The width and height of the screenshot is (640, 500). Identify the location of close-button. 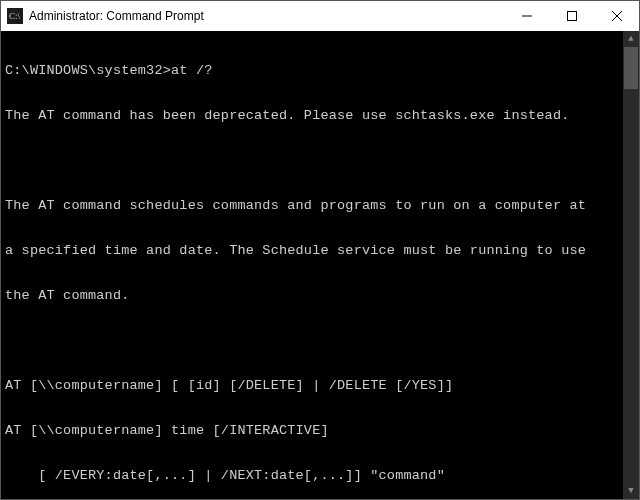
(616, 16).